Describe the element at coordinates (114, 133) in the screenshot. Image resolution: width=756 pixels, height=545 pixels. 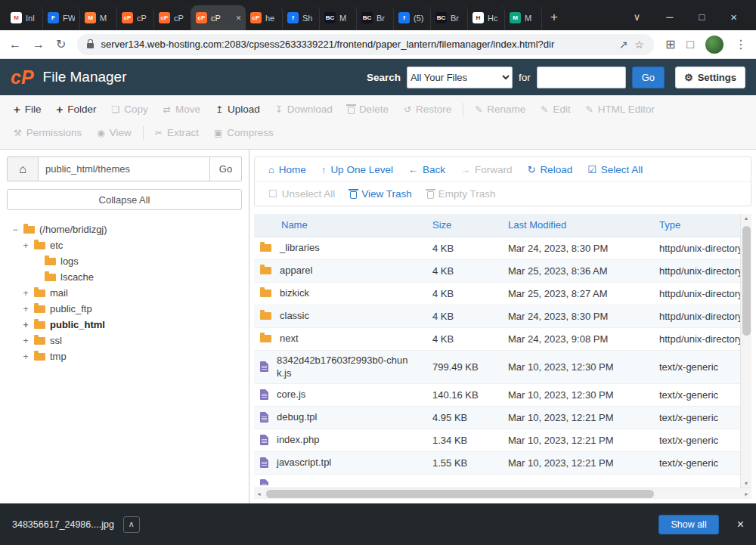
I see `toolbar-item-view: ◉View` at that location.